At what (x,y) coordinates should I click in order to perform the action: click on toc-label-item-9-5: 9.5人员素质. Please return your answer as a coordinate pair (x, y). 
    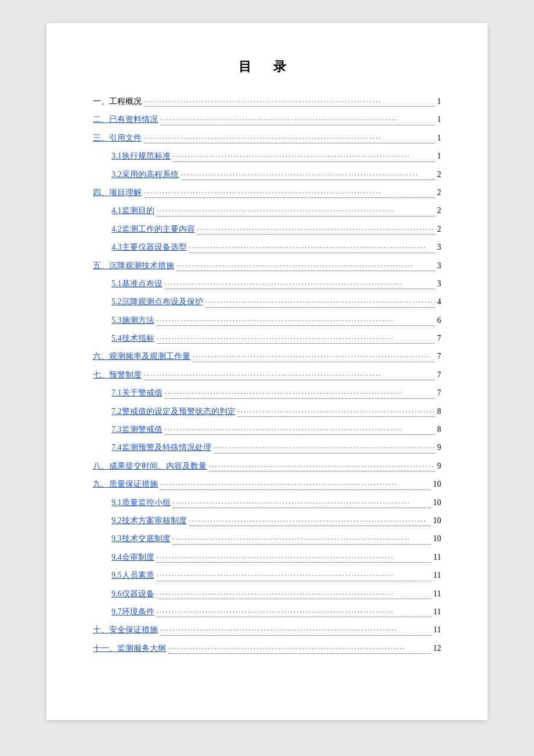
    Looking at the image, I should click on (133, 575).